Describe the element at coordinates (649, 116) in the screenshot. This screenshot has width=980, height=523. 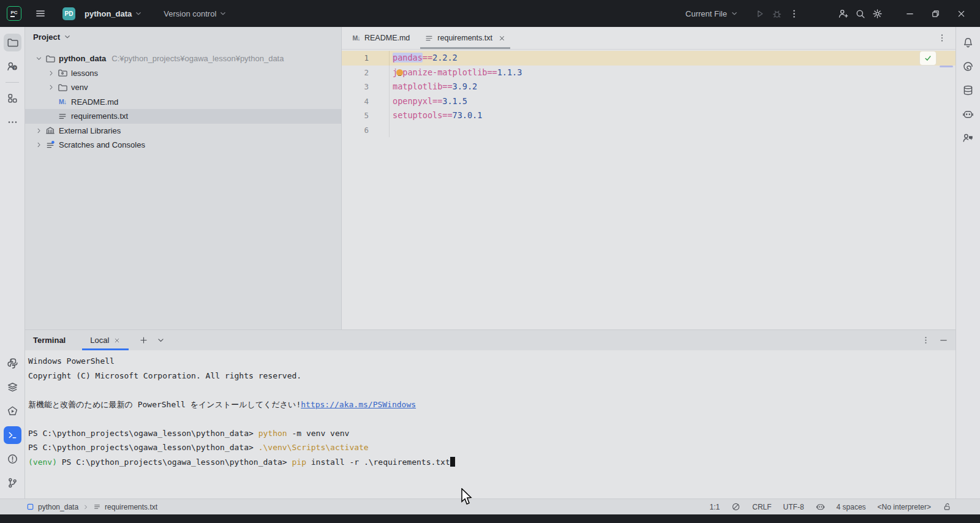
I see `code-line: 5setuptools==73.0.1` at that location.